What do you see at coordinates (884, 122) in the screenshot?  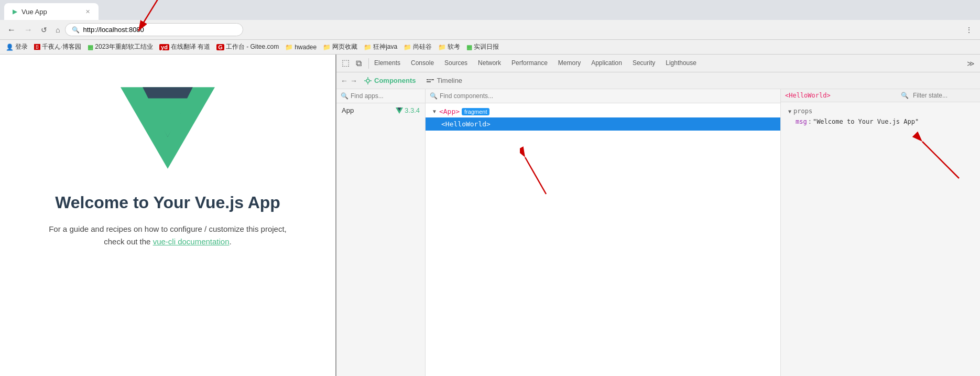 I see `msg-prop: msg : "Welcome to Your Vue.js App"` at bounding box center [884, 122].